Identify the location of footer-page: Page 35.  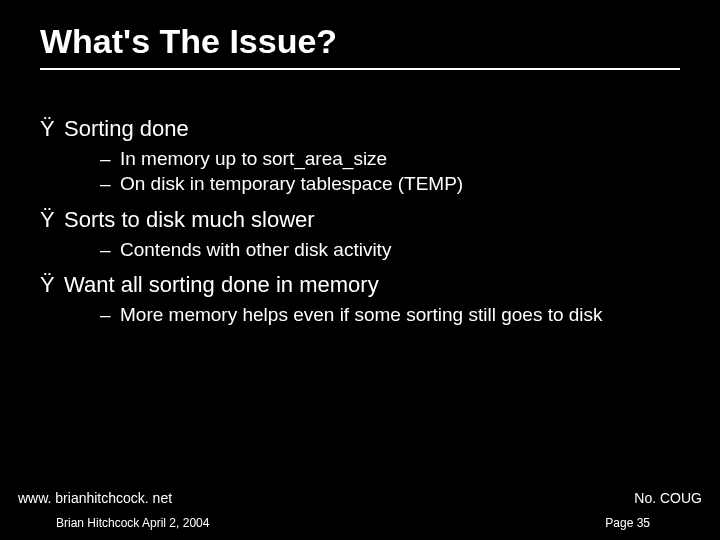
(628, 523).